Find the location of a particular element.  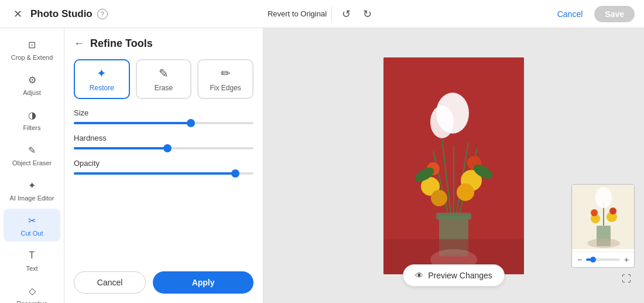

adjust-icon: ⚙ is located at coordinates (32, 80).